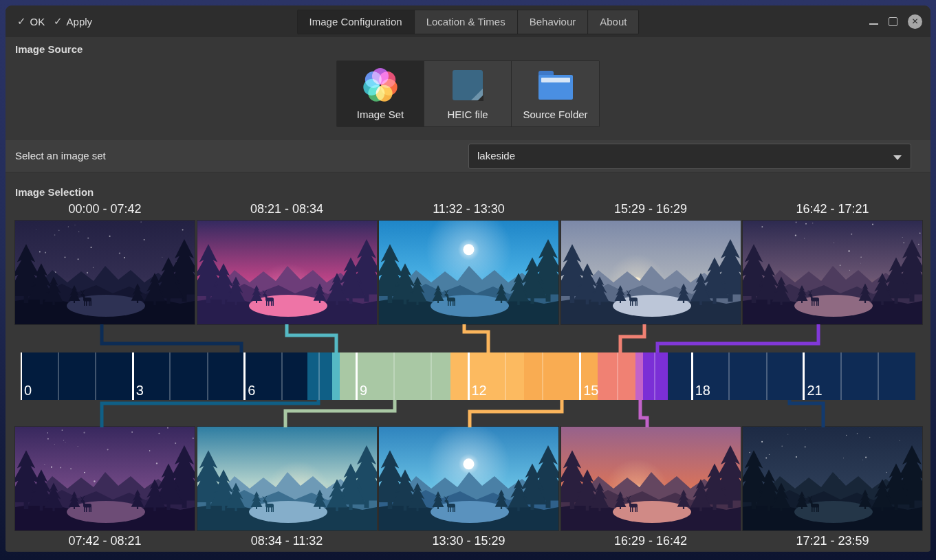 The width and height of the screenshot is (936, 560). I want to click on source-type-heic-file: HEIC file, so click(468, 93).